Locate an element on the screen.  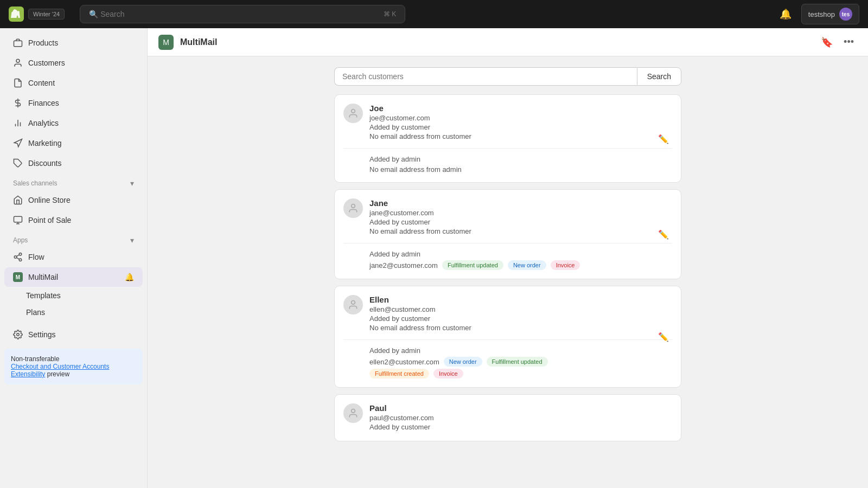
admin-added-label-joe: Added by admin is located at coordinates (521, 159).